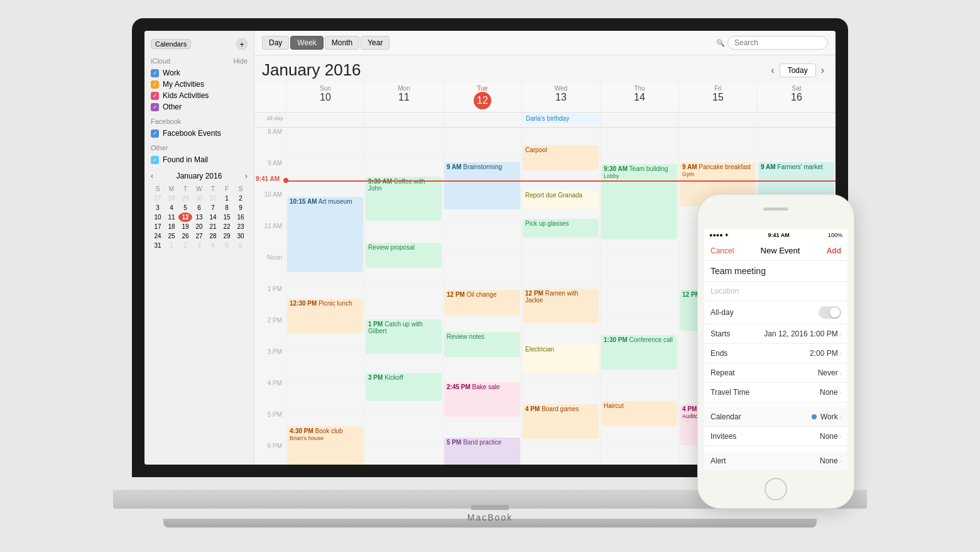 The width and height of the screenshot is (980, 552). I want to click on mini-cal-cell: 17, so click(158, 226).